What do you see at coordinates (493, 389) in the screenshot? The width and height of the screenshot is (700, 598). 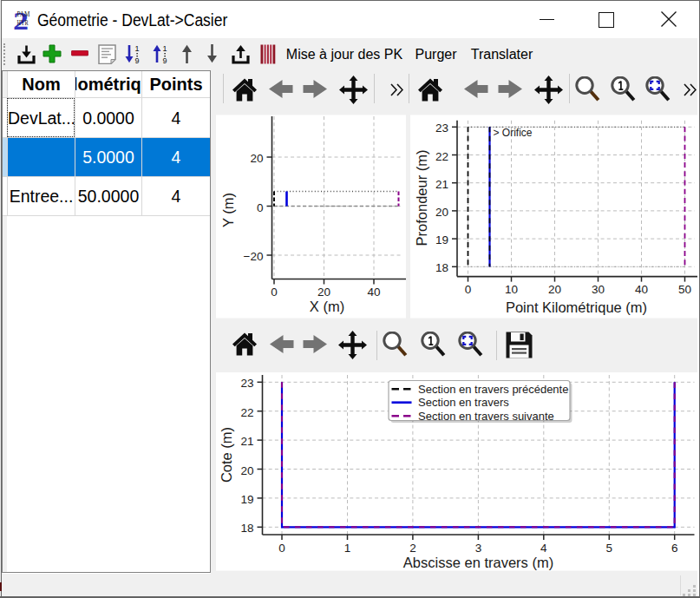 I see `svg-text: Section en travers précédente` at bounding box center [493, 389].